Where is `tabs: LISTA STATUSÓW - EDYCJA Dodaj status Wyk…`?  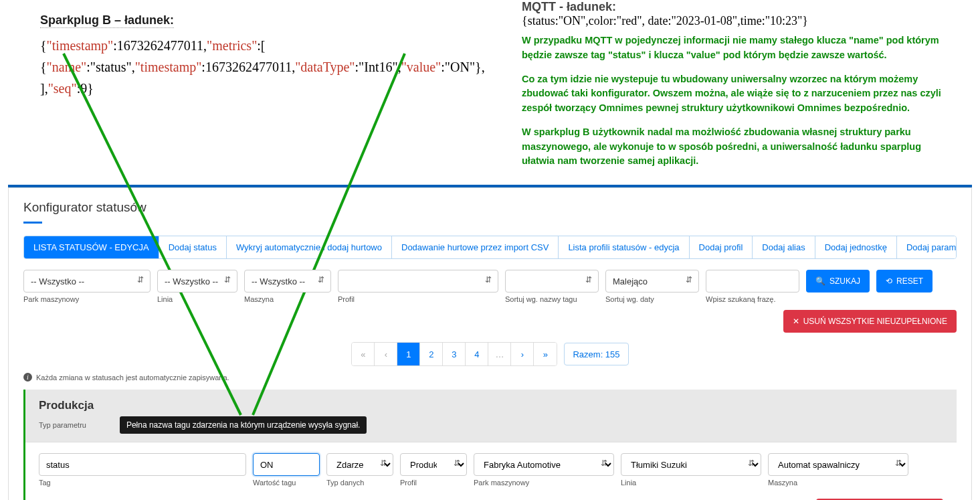
tabs: LISTA STATUSÓW - EDYCJA Dodaj status Wyk… is located at coordinates (490, 248).